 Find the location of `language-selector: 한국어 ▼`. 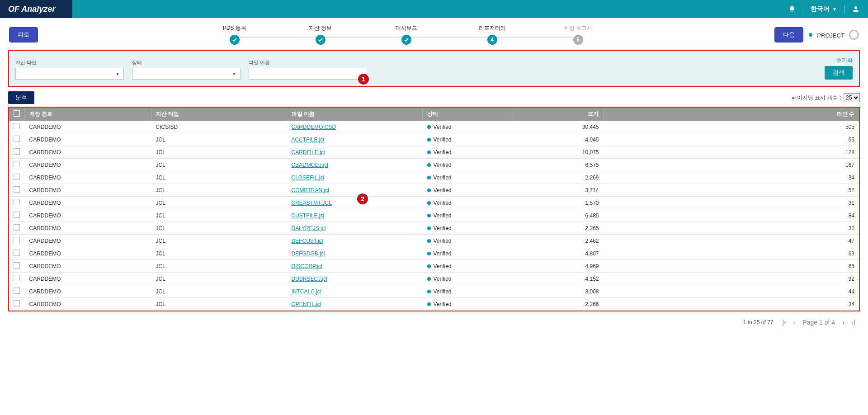

language-selector: 한국어 ▼ is located at coordinates (824, 9).